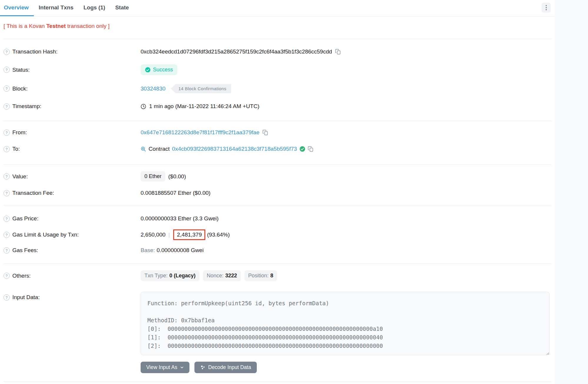 Image resolution: width=588 pixels, height=384 pixels. Describe the element at coordinates (201, 89) in the screenshot. I see `block-confirmations-badge: 14 Block Confirmations` at that location.